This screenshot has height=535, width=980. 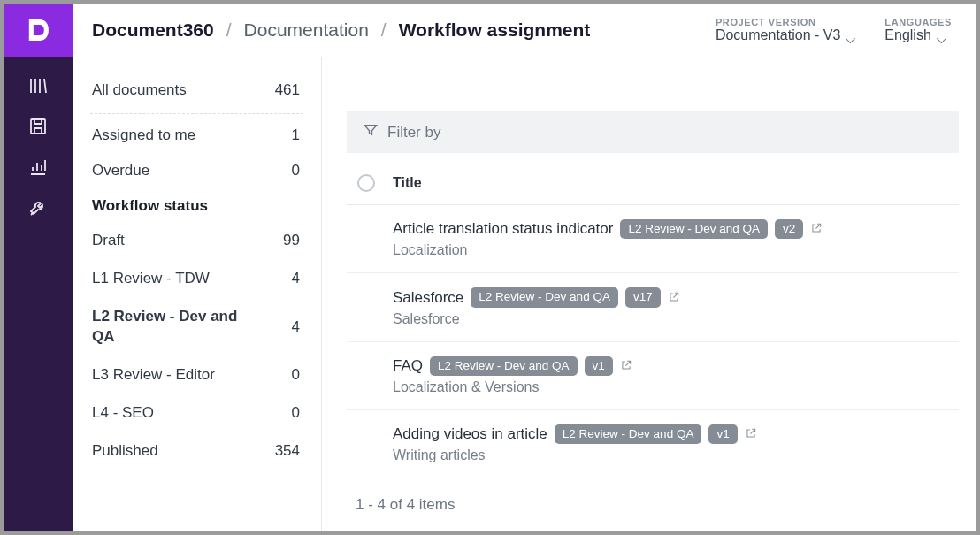 I want to click on sidebar-status-l3-review: L3 Review - Editor 0, so click(x=196, y=375).